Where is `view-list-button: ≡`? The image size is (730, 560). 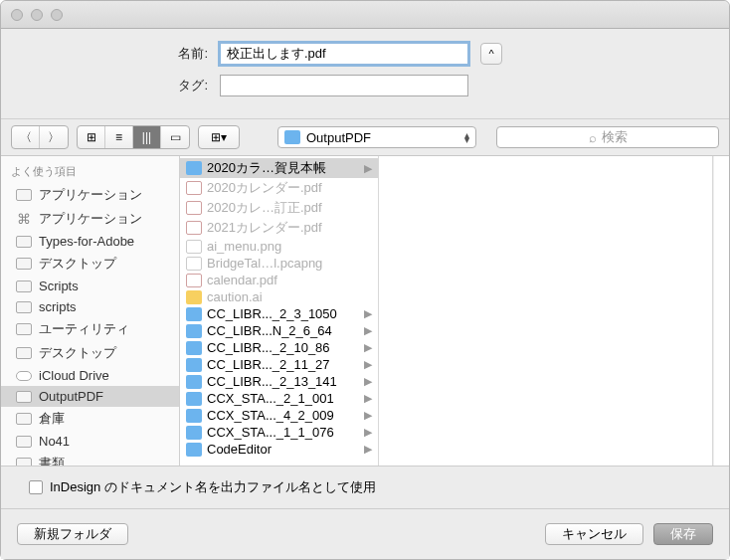 view-list-button: ≡ is located at coordinates (119, 137).